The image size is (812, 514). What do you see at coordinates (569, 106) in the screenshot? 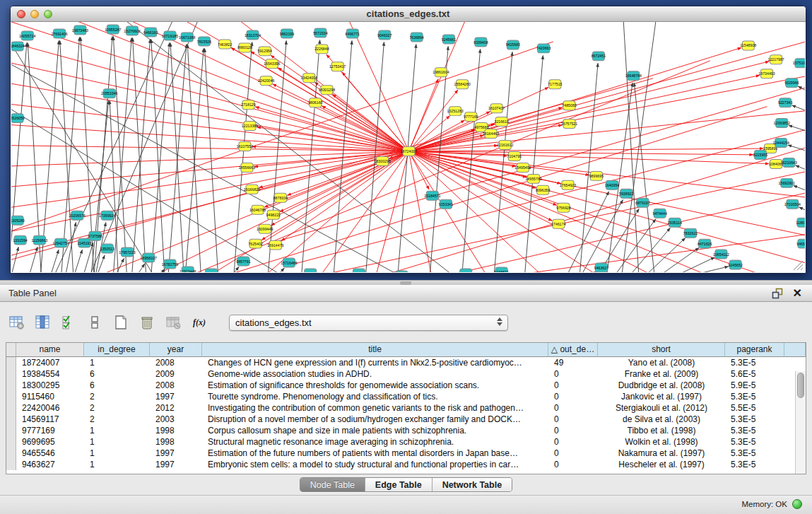
I see `graph-node: 7485083` at bounding box center [569, 106].